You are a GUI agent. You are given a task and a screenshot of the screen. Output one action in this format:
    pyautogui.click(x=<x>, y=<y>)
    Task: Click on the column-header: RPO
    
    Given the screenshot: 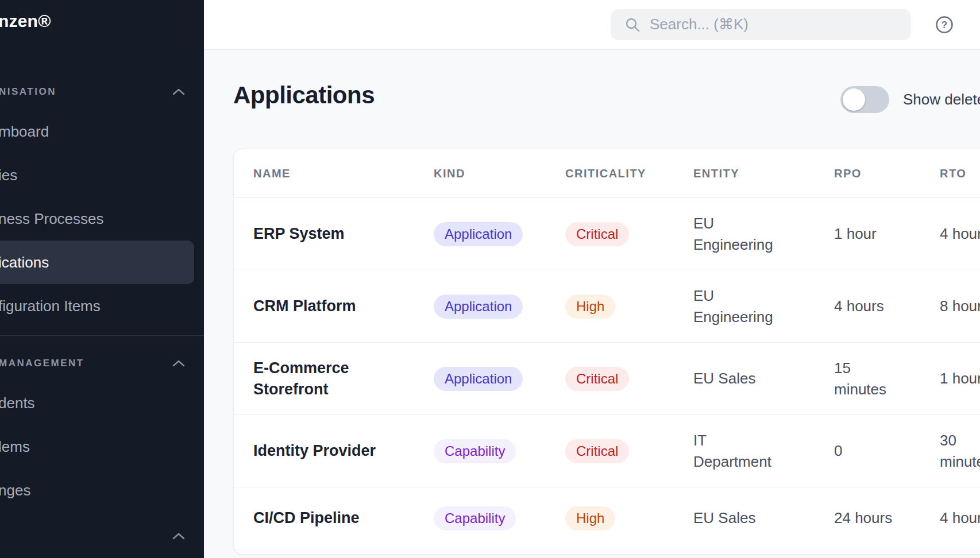 What is the action you would take?
    pyautogui.click(x=848, y=173)
    